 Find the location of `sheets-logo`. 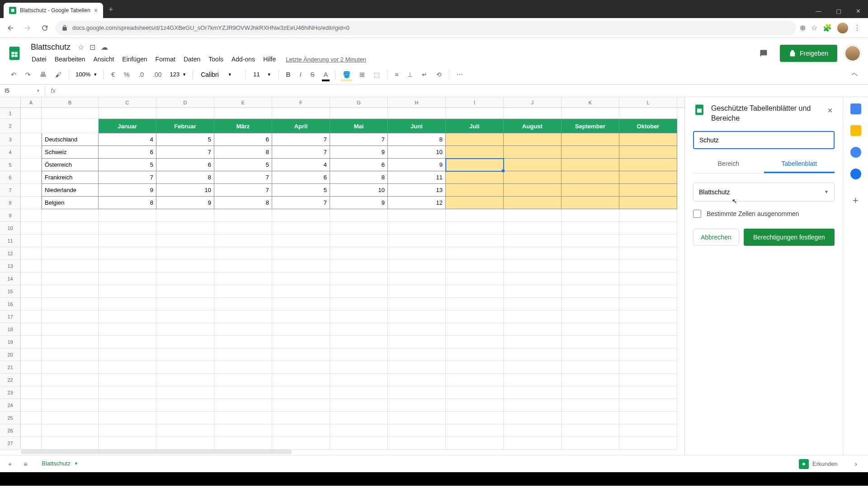

sheets-logo is located at coordinates (14, 53).